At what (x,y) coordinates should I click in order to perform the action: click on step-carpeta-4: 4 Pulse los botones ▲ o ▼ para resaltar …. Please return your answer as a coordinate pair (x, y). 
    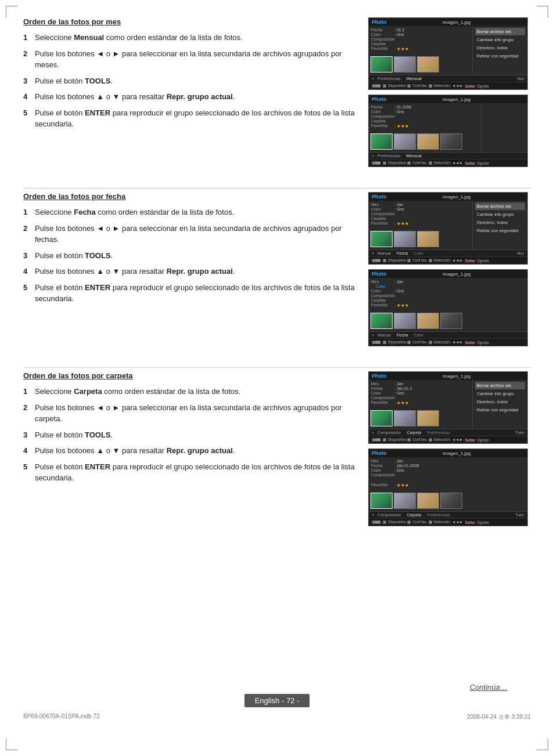
    Looking at the image, I should click on (190, 451).